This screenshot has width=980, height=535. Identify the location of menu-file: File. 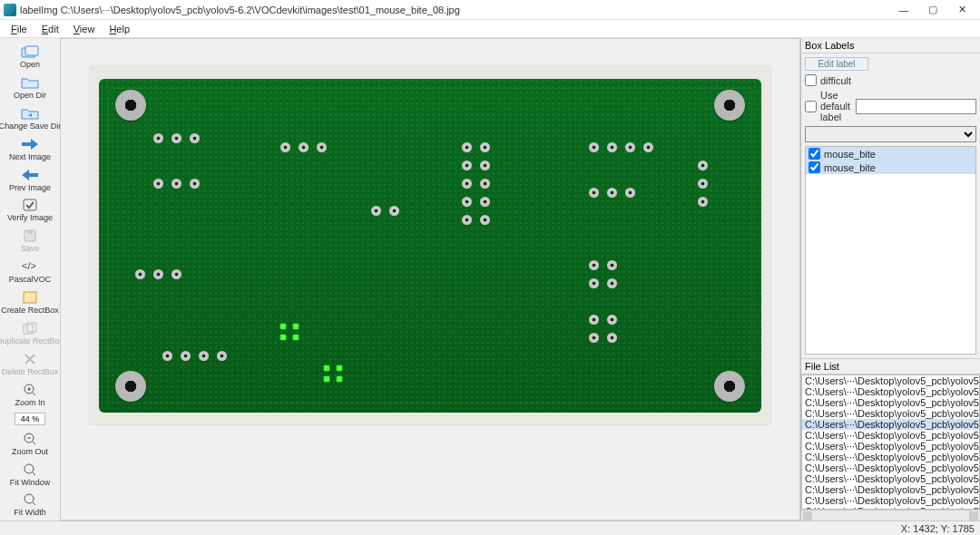
(19, 29).